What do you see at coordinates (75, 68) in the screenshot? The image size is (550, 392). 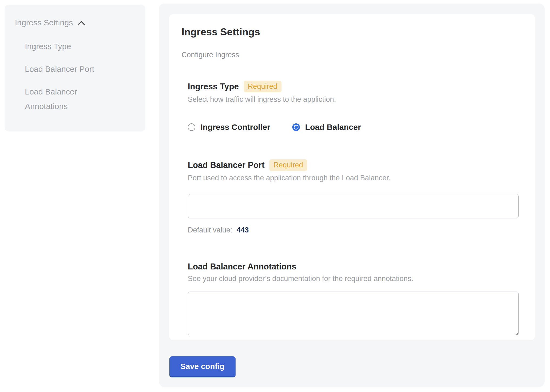 I see `settings-sidebar: Ingress Settings Ingress Type Load Balan…` at bounding box center [75, 68].